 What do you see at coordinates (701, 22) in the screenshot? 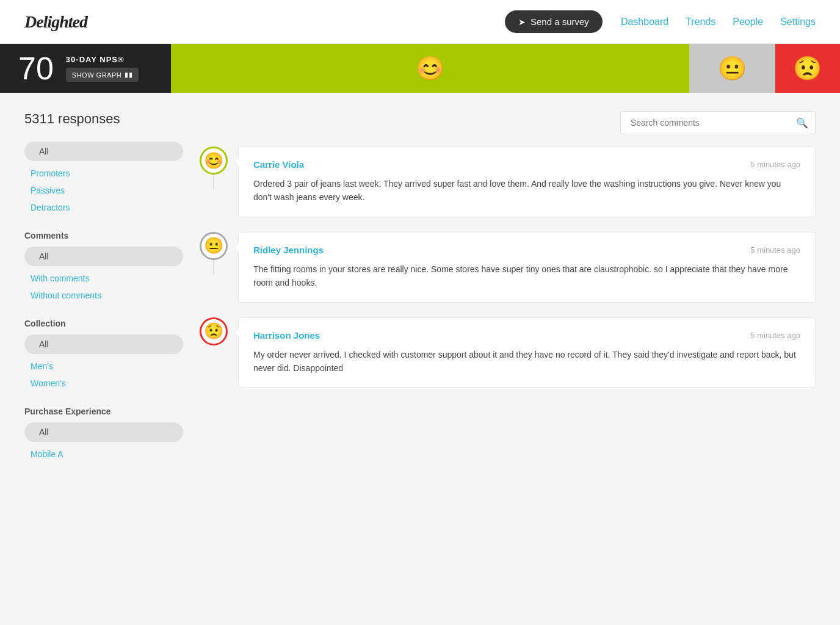
I see `nav-trends: Trends` at bounding box center [701, 22].